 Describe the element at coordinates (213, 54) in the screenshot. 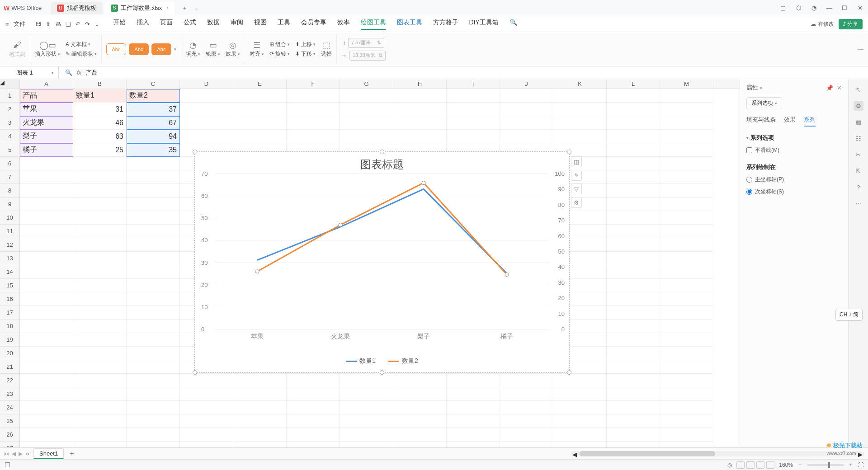

I see `outline-dropdown: 轮廓▾` at that location.